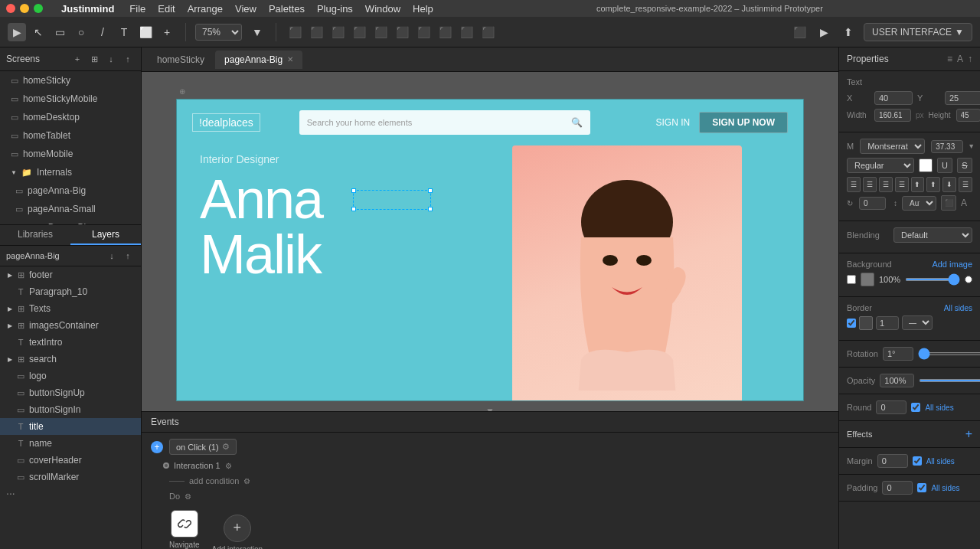 The width and height of the screenshot is (980, 549). Describe the element at coordinates (949, 354) in the screenshot. I see `rotation-slider` at that location.